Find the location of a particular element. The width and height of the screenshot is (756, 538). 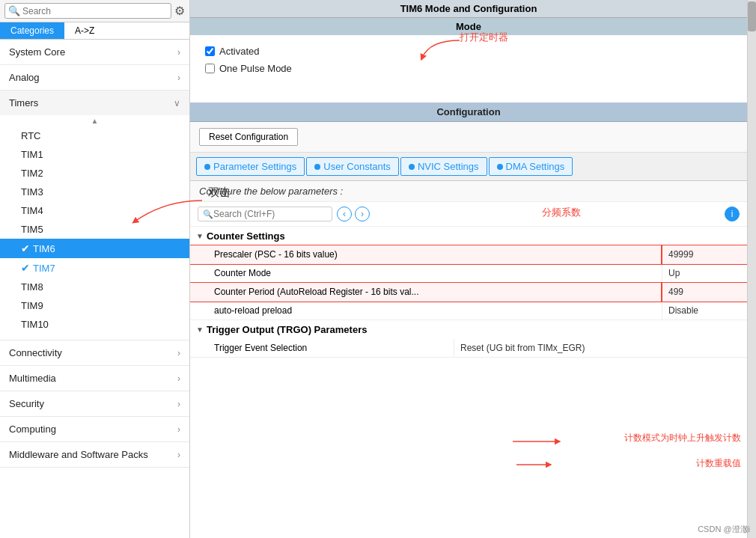

param-value: Up is located at coordinates (704, 274).